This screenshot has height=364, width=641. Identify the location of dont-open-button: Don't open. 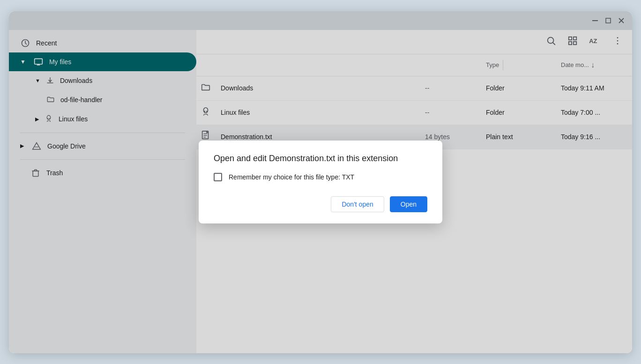
(357, 204).